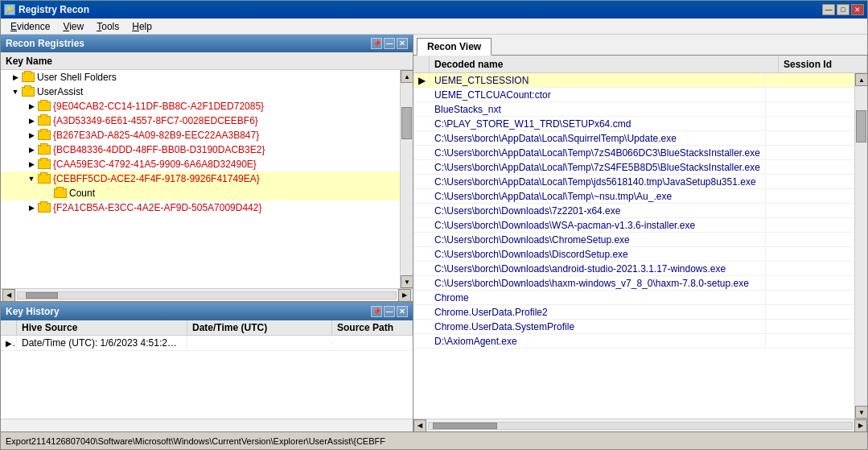 The height and width of the screenshot is (450, 868). Describe the element at coordinates (207, 295) in the screenshot. I see `tree-horizontal-scrollbar: ◀ ▶` at that location.